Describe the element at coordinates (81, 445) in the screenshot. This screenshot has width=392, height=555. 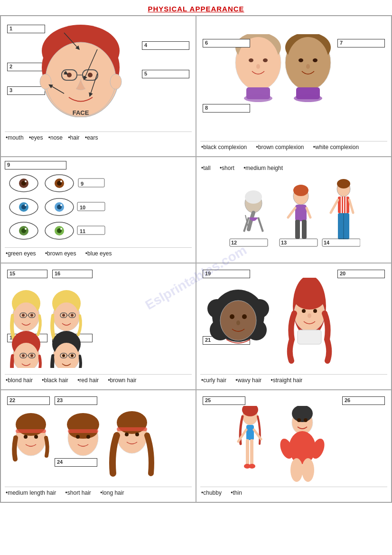
I see `hairlength-svg` at that location.